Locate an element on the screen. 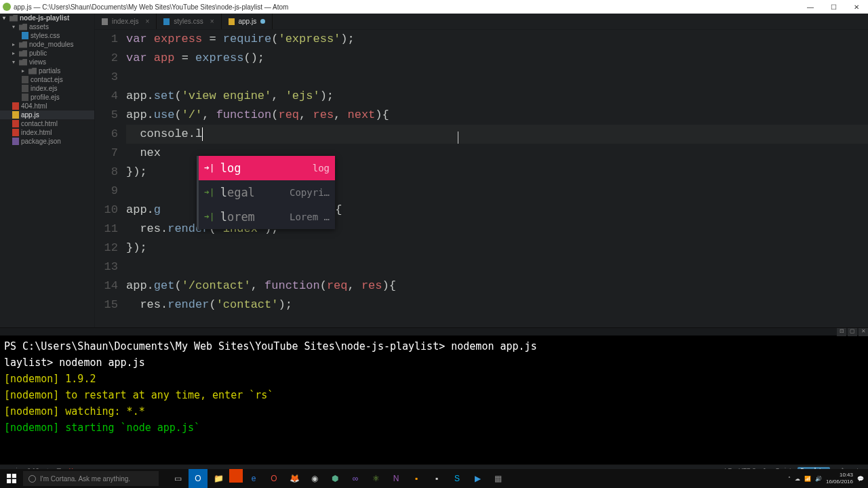 Image resolution: width=868 pixels, height=488 pixels. taskview-icon: ▭ is located at coordinates (178, 479).